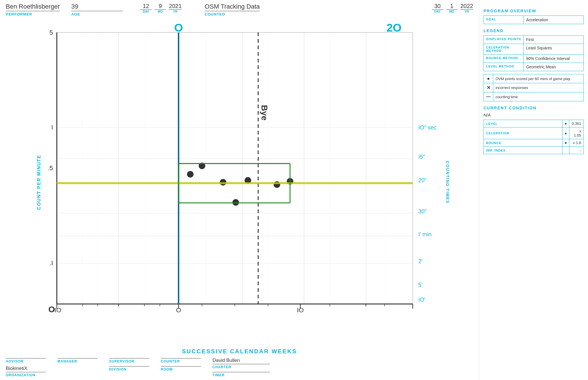 Image resolution: width=588 pixels, height=380 pixels. I want to click on charter-value: David Bullen, so click(241, 361).